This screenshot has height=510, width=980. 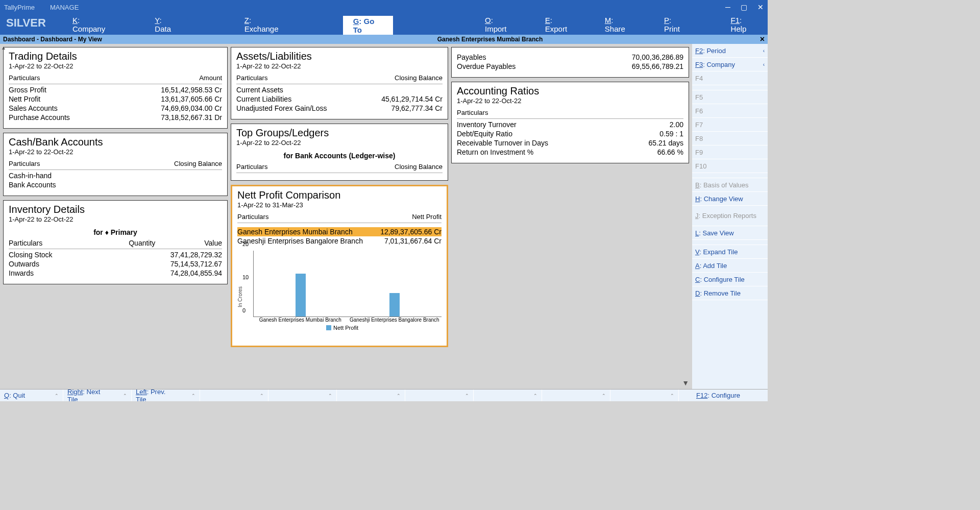 I want to click on window-titlebar: TallyPrime MANAGE ─ ▢ ✕, so click(x=384, y=7).